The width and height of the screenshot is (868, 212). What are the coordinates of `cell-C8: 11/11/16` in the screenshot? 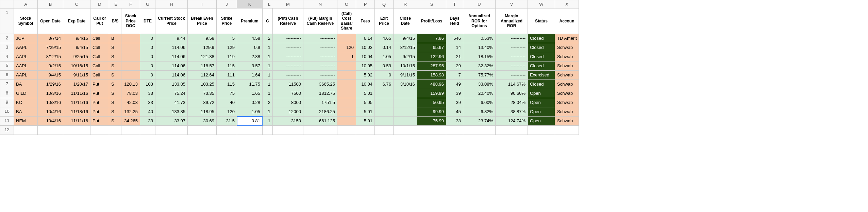 It's located at (77, 94).